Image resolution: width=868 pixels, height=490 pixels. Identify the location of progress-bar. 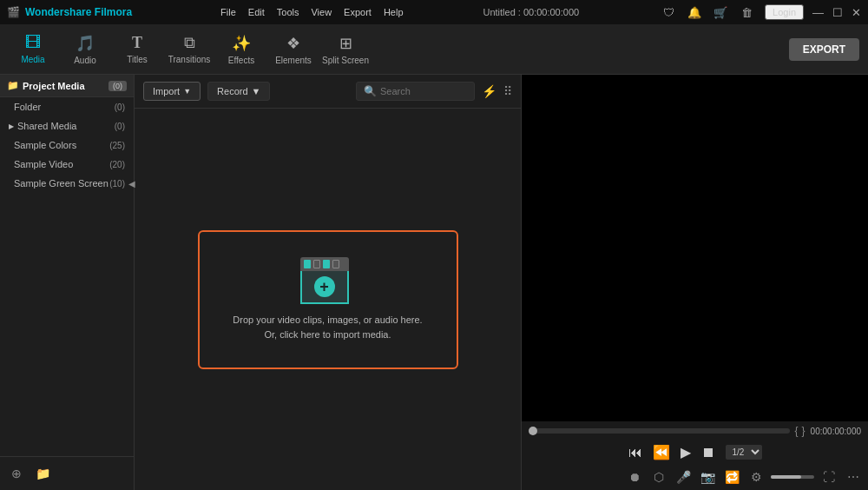
(660, 431).